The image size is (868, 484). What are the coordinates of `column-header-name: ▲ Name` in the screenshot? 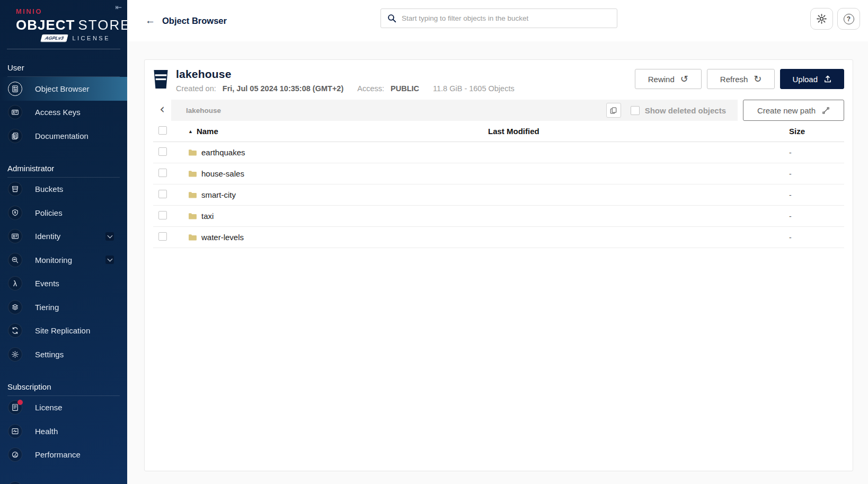 It's located at (334, 131).